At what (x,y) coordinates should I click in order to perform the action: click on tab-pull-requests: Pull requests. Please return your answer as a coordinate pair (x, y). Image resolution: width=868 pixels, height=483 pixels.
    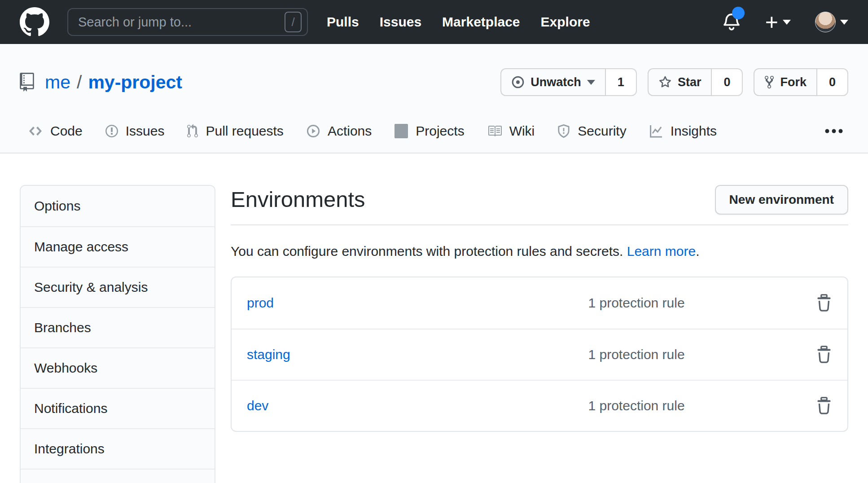
    Looking at the image, I should click on (235, 133).